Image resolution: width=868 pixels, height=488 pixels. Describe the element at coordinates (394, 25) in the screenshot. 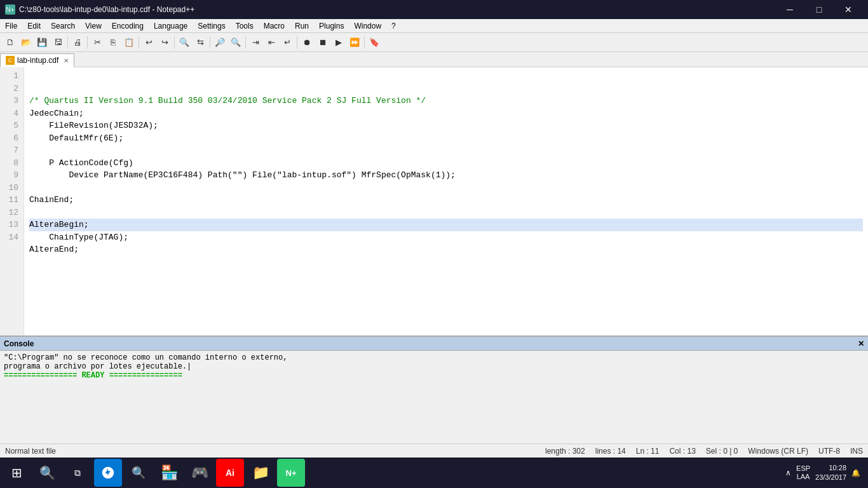

I see `menu-item-?: ?` at that location.